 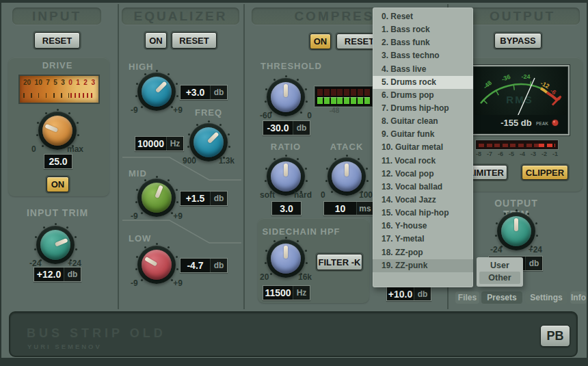 I want to click on eq-high-value: +3.0, so click(x=196, y=92).